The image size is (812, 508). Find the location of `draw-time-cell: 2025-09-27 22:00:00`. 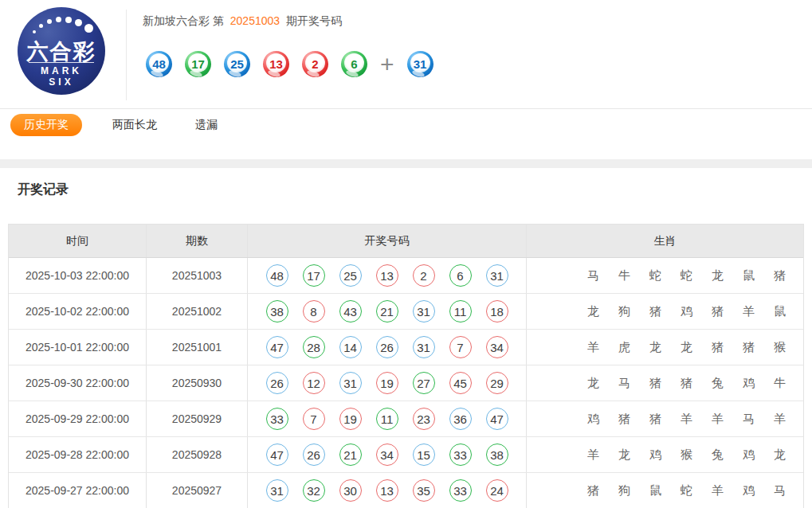

draw-time-cell: 2025-09-27 22:00:00 is located at coordinates (78, 490).